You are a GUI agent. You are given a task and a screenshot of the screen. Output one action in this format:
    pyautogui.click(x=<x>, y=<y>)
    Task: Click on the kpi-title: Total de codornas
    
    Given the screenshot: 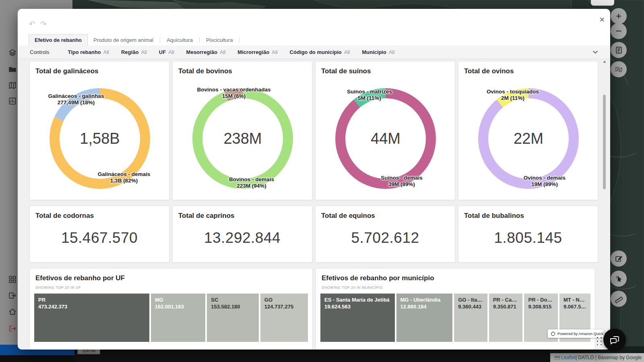 What is the action you would take?
    pyautogui.click(x=99, y=213)
    